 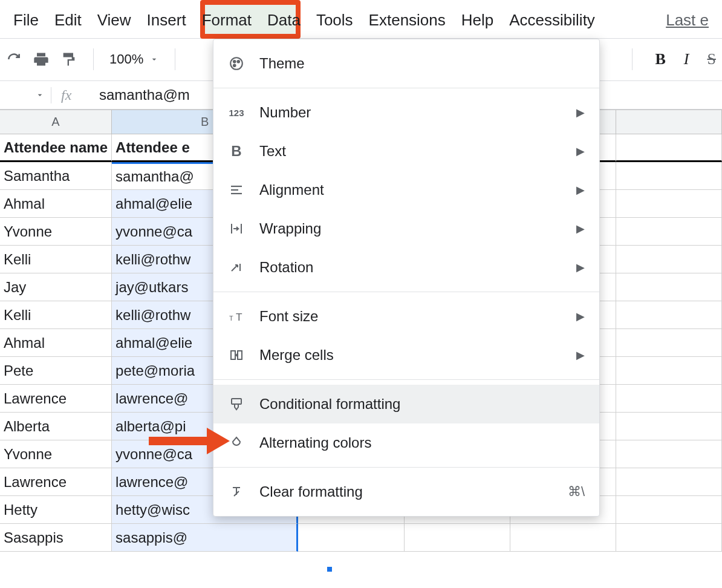 I want to click on fx-label: fx, so click(x=75, y=96).